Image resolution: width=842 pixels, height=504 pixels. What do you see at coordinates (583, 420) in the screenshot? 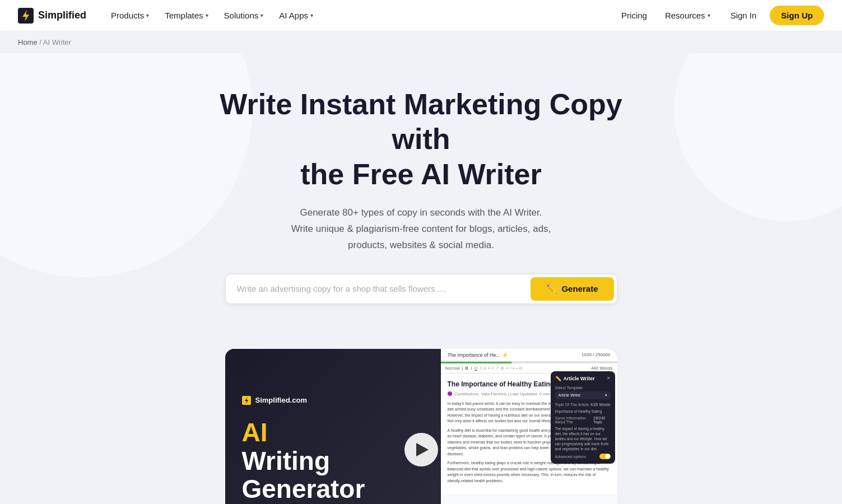
I see `panel-info-row: Some Information About The 29/240 Topic` at bounding box center [583, 420].